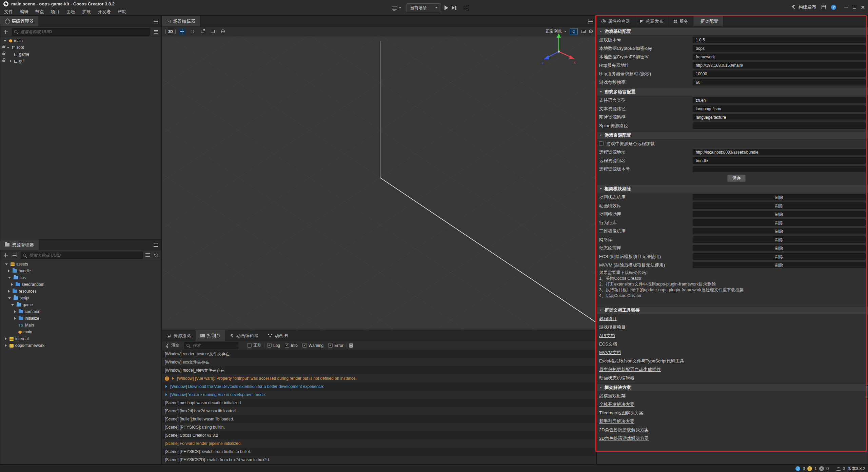 The image size is (868, 472). I want to click on package-button, so click(824, 7).